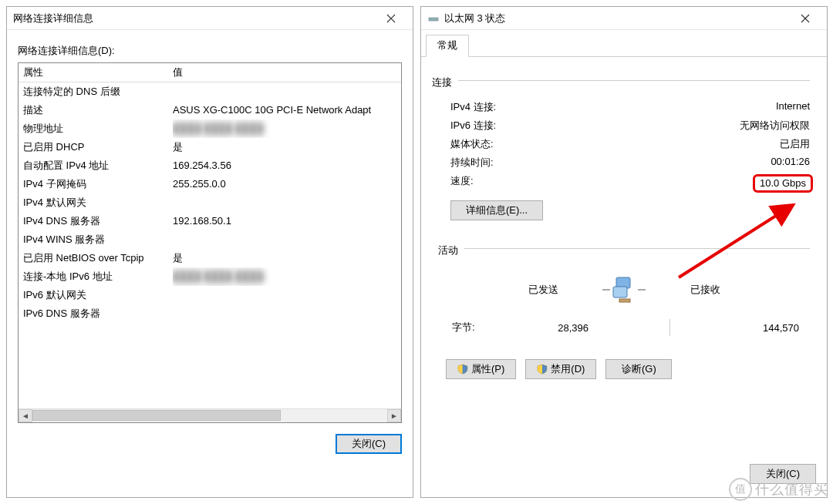 The height and width of the screenshot is (504, 833). What do you see at coordinates (97, 92) in the screenshot?
I see `cell-property: 连接特定的 DNS 后缀` at bounding box center [97, 92].